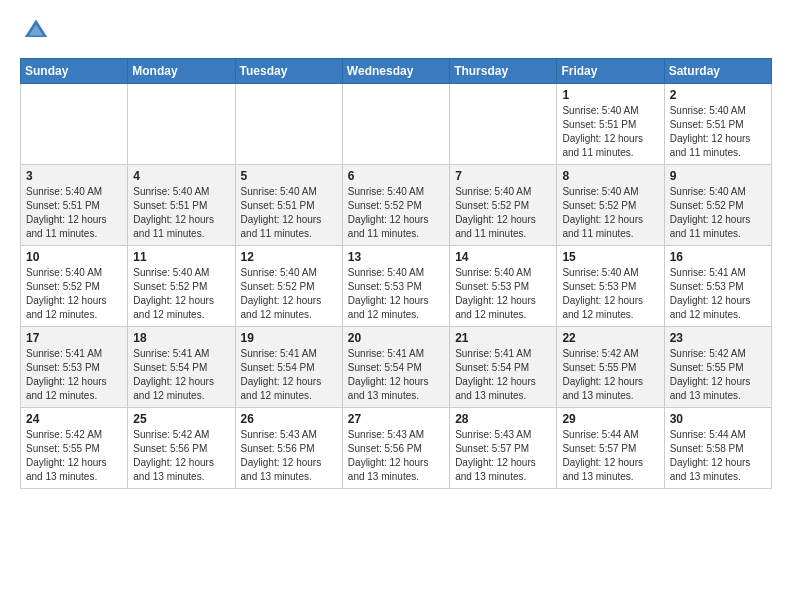  I want to click on week-row-1: 1Sunrise: 5:40 AM Sunset: 5:51 PM Daylig…, so click(396, 124).